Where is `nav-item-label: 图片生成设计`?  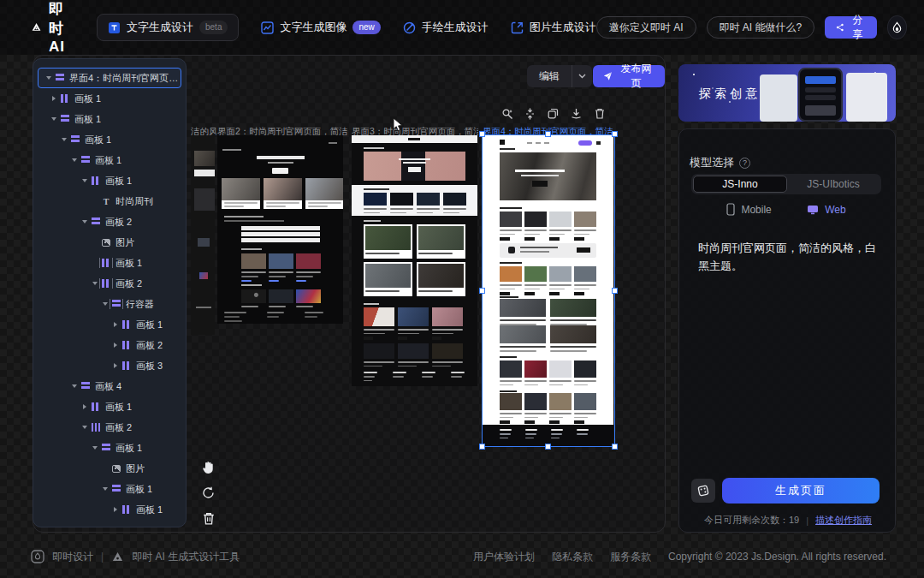 nav-item-label: 图片生成设计 is located at coordinates (563, 27).